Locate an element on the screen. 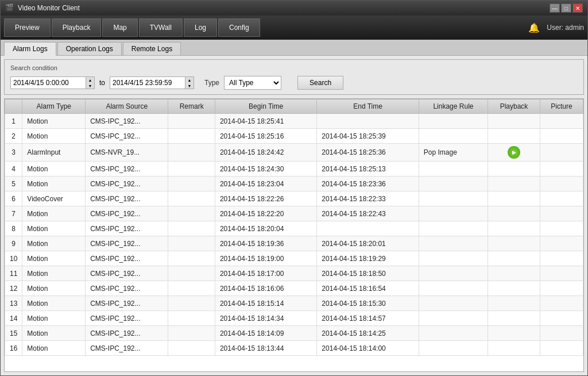 This screenshot has height=376, width=588. table-cell: 2014-04-15 18:25:13 is located at coordinates (368, 169).